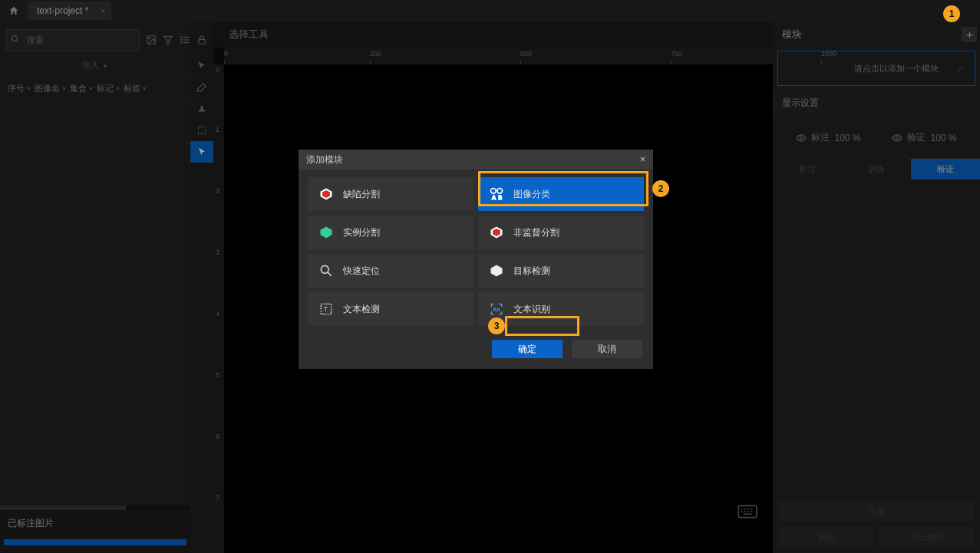 This screenshot has width=980, height=553. I want to click on callout-1: 1, so click(952, 14).